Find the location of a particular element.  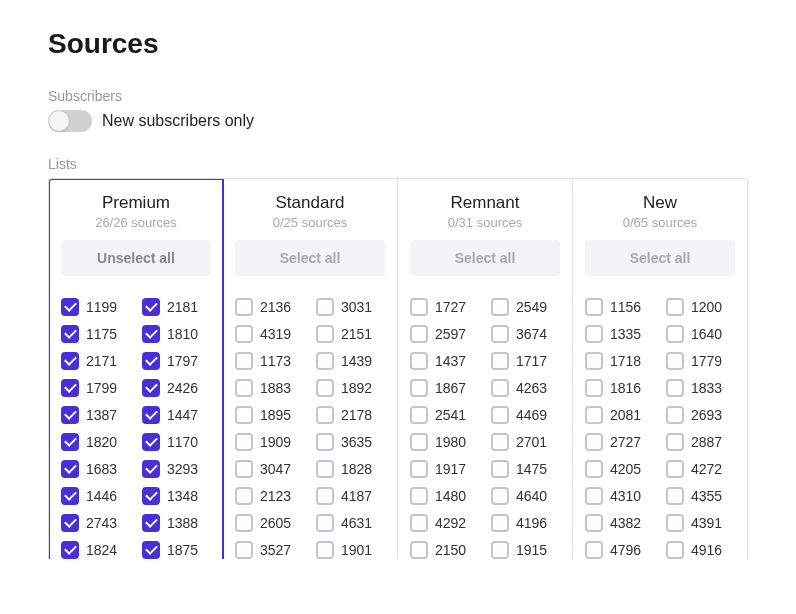

item-label: 1640 is located at coordinates (706, 334).